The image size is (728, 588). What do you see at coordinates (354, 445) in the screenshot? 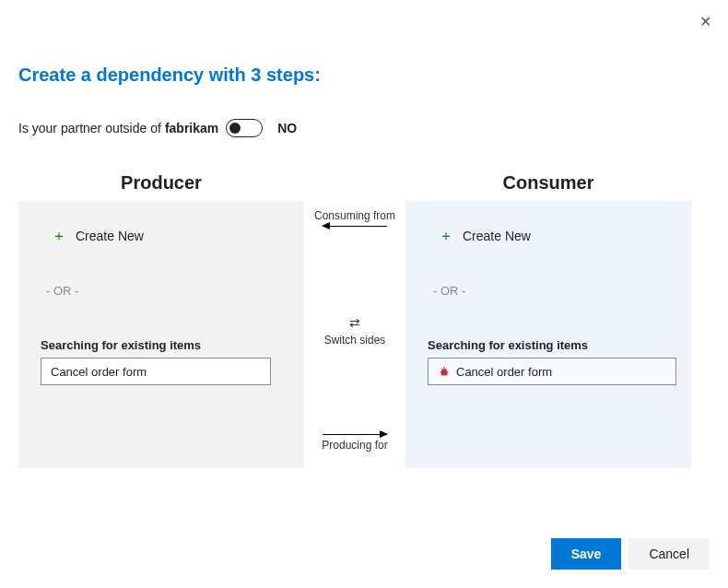
I see `producing-for-label: Producing for` at bounding box center [354, 445].